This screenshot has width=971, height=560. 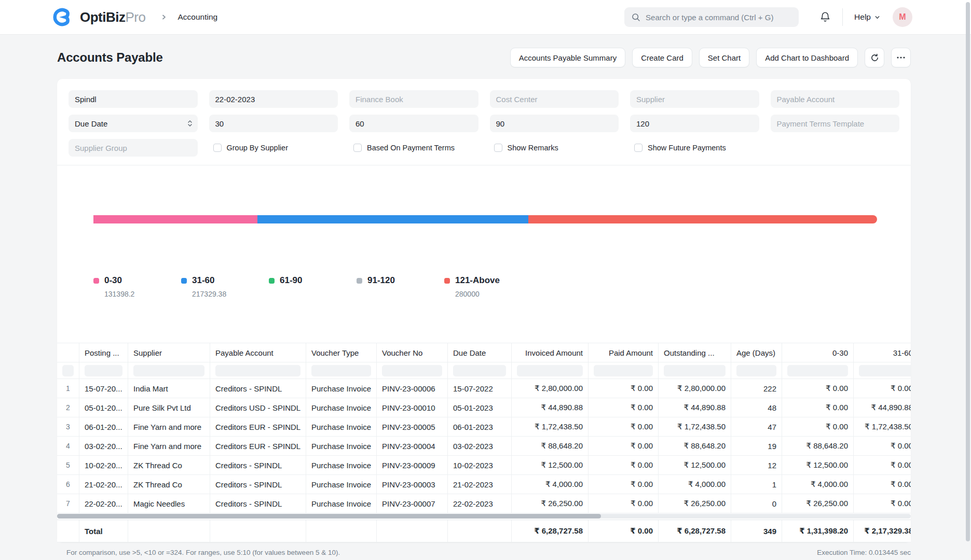 I want to click on payable-account-filter, so click(x=836, y=99).